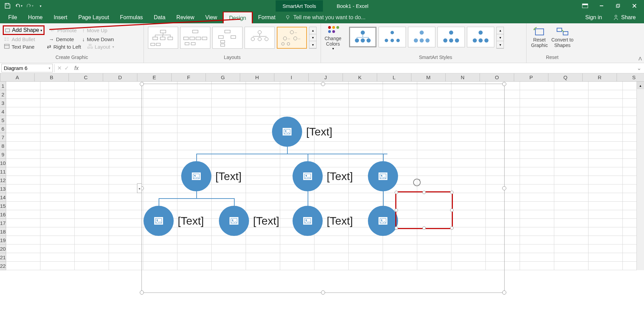  Describe the element at coordinates (154, 77) in the screenshot. I see `column-header: E` at that location.